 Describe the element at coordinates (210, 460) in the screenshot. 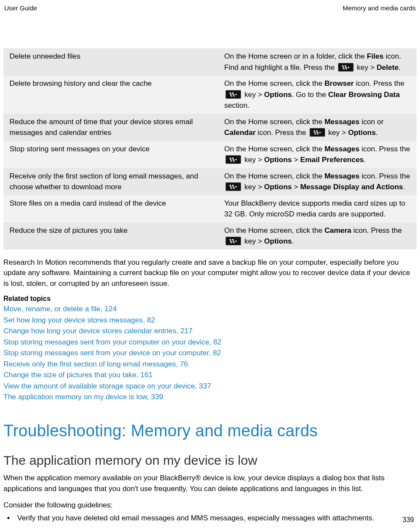

I see `troubleshooting-subtitle: The application memory on my device is l…` at that location.